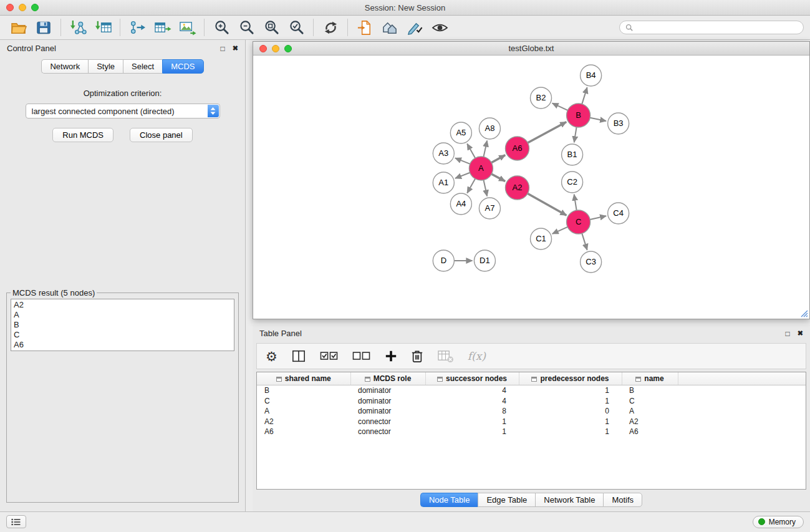 Image resolution: width=810 pixels, height=532 pixels. I want to click on table-row: A2connector11A2, so click(531, 422).